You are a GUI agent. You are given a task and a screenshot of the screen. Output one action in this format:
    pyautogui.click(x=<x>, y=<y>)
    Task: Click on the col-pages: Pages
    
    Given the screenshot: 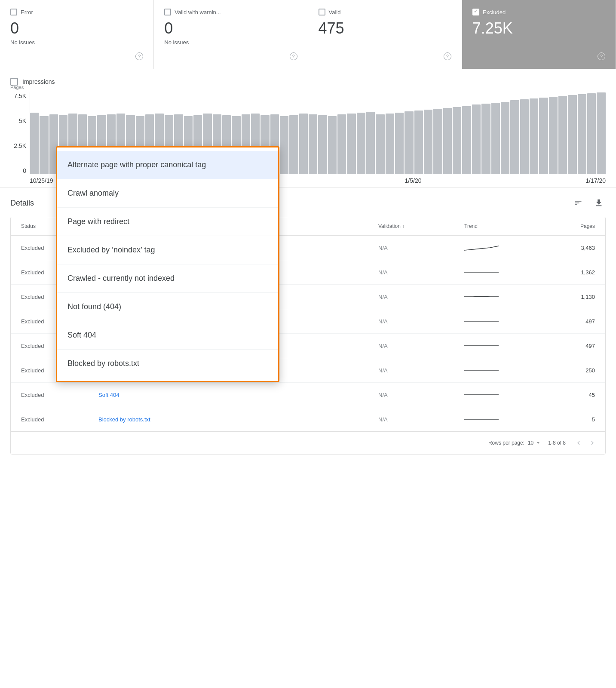 What is the action you would take?
    pyautogui.click(x=573, y=226)
    